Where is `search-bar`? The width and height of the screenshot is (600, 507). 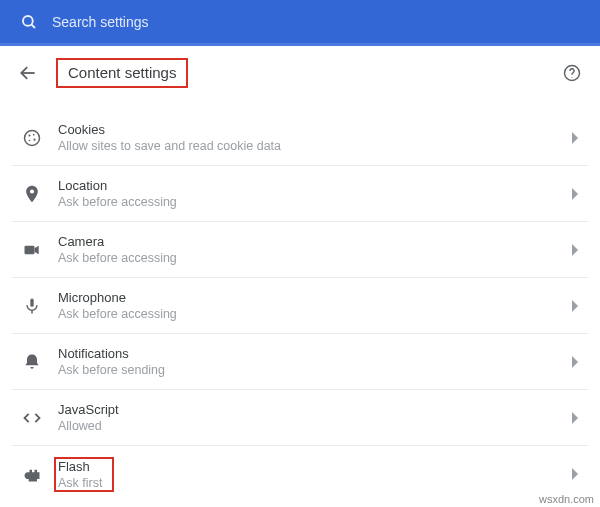 search-bar is located at coordinates (300, 23).